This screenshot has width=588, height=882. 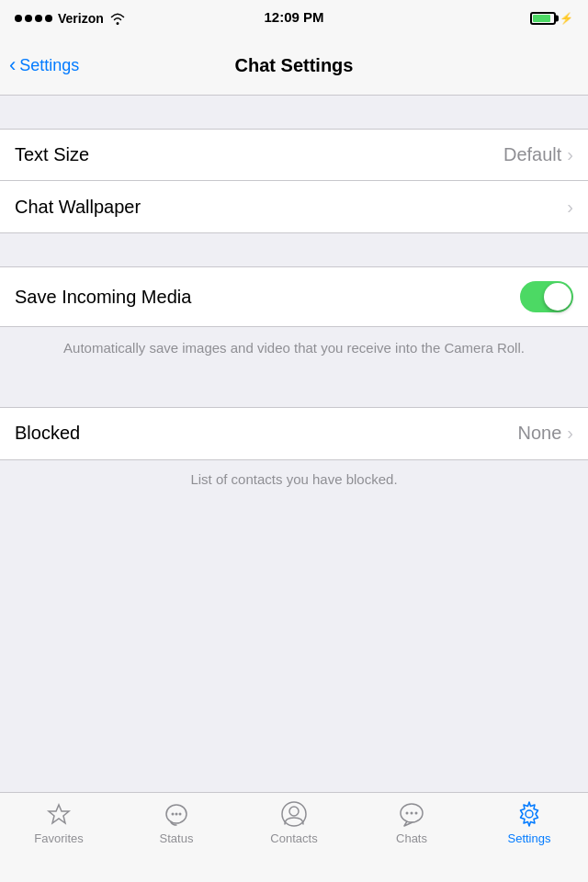 I want to click on carrier-label: Verizon, so click(x=81, y=18).